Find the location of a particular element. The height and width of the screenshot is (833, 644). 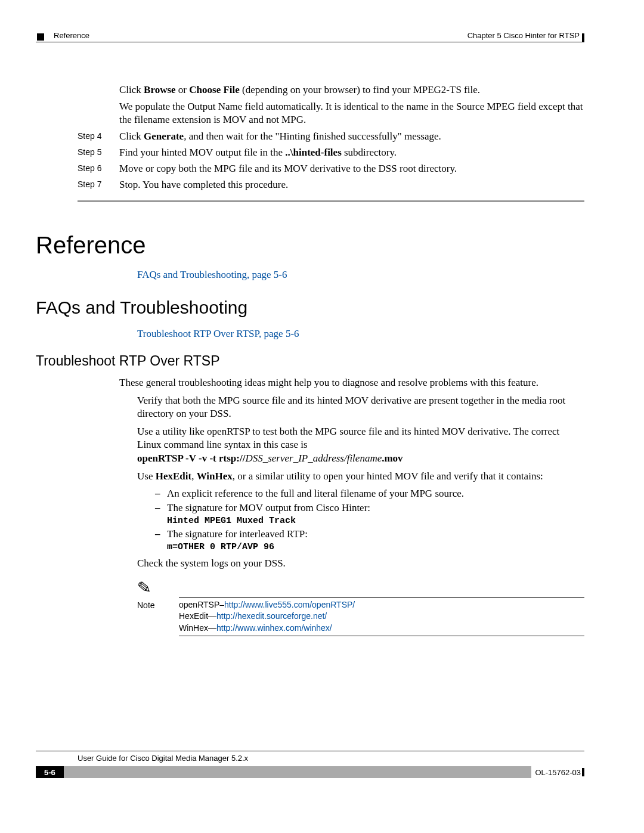

text: , or a similar utility to open your hint… is located at coordinates (388, 476).